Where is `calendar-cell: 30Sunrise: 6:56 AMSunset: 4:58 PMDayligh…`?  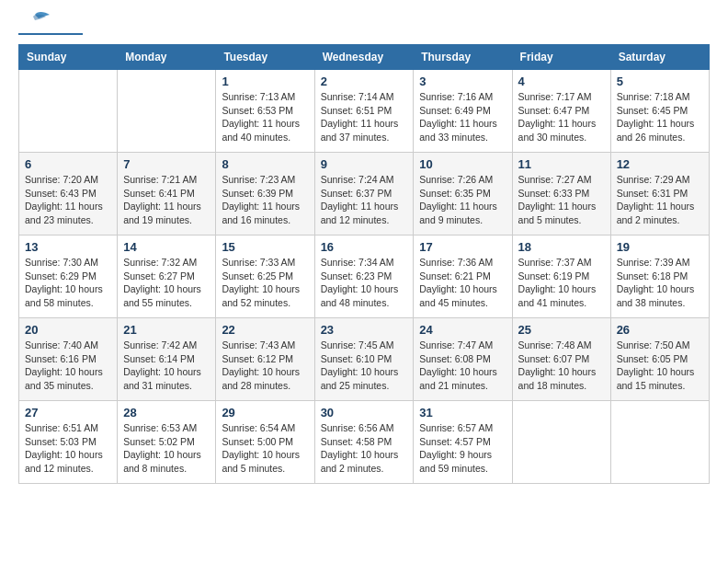 calendar-cell: 30Sunrise: 6:56 AMSunset: 4:58 PMDayligh… is located at coordinates (364, 442).